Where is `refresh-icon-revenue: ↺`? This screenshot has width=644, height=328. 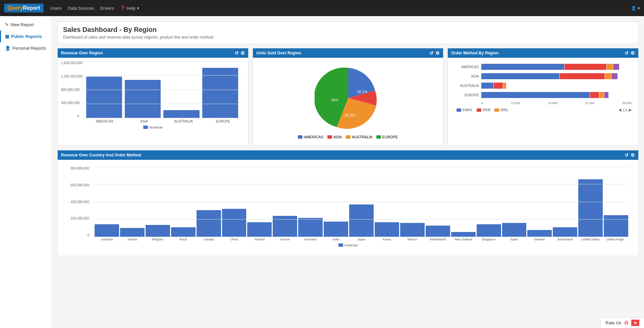 refresh-icon-revenue: ↺ is located at coordinates (236, 53).